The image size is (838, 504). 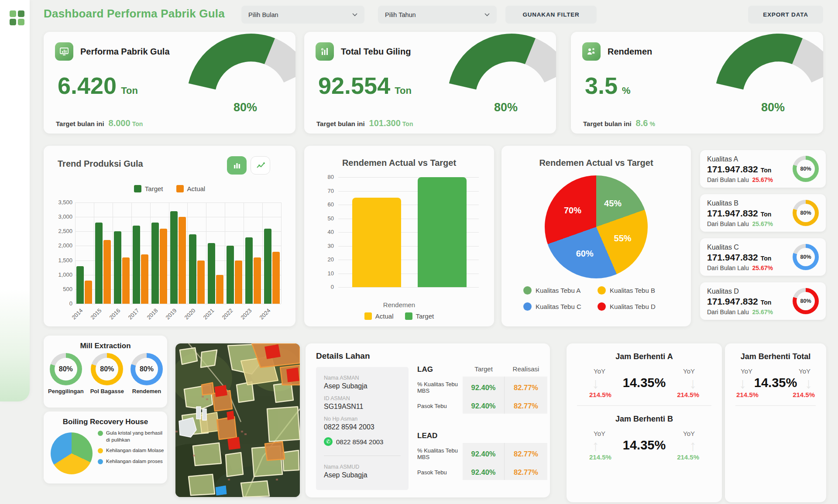 I want to click on jam-pct-row: 214.5%214.5%, so click(x=776, y=394).